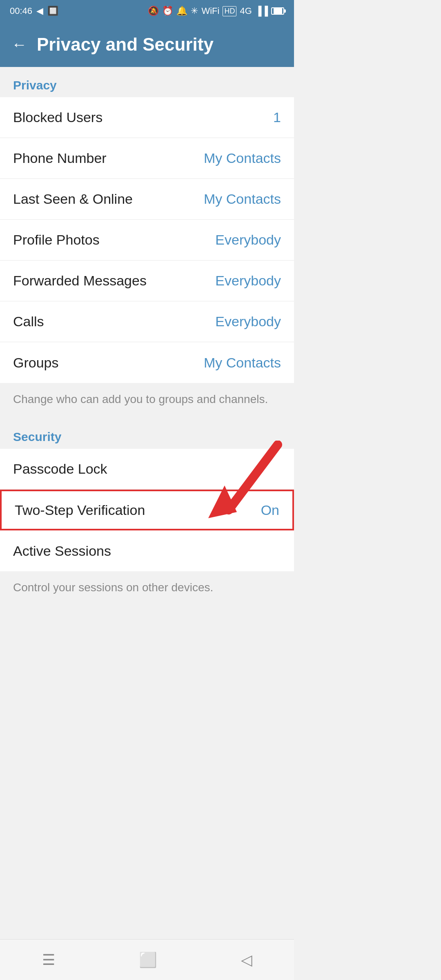 Image resolution: width=441 pixels, height=980 pixels. I want to click on two-step-container: Two-Step Verification On, so click(147, 510).